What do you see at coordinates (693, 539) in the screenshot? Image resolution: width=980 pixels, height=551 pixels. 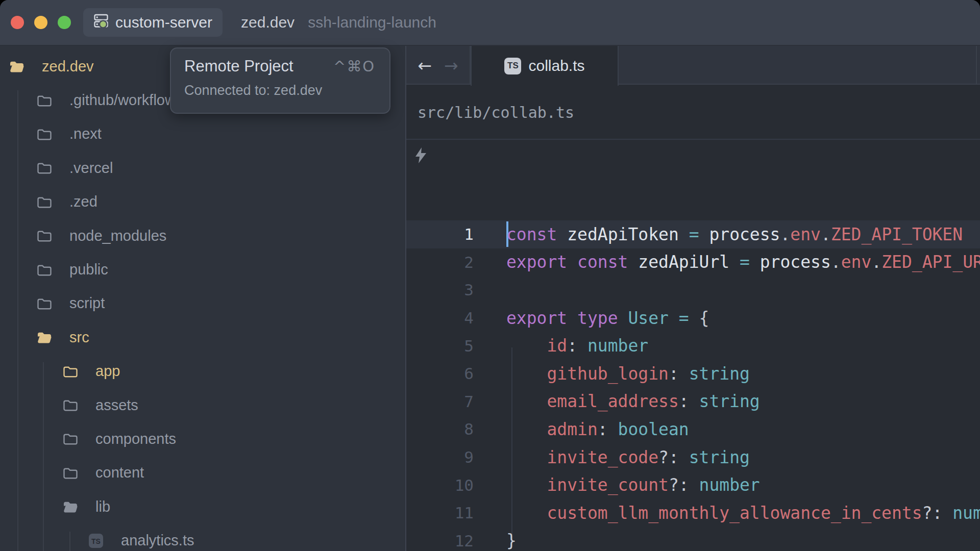 I see `code-line: 12}` at bounding box center [693, 539].